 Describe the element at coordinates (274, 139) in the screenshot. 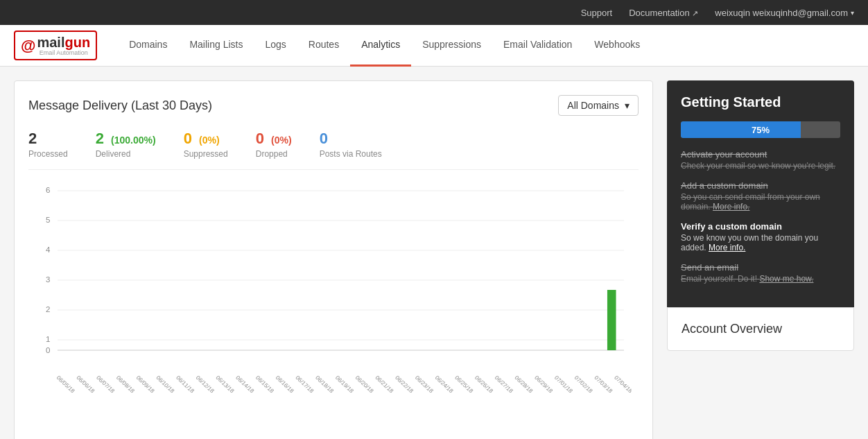

I see `stat-dropped-value: 0 (0%)` at that location.